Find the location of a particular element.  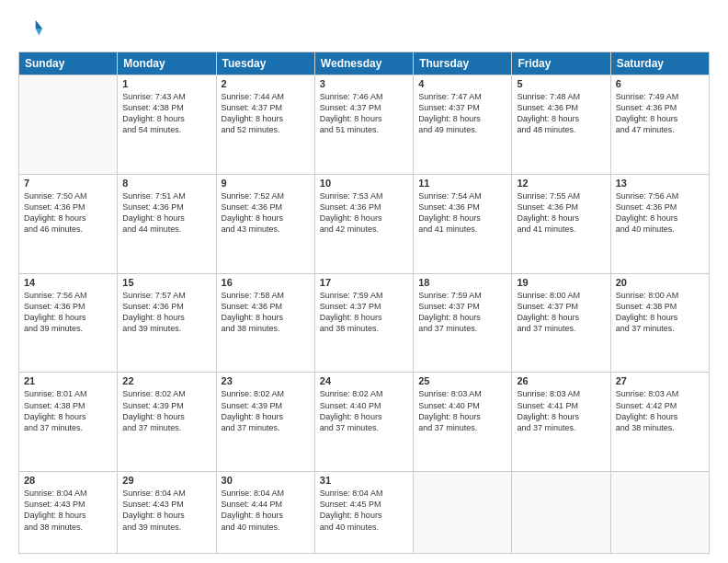

calendar-cell: 4Sunrise: 7:47 AM Sunset: 4:37 PM Daylig… is located at coordinates (463, 125).